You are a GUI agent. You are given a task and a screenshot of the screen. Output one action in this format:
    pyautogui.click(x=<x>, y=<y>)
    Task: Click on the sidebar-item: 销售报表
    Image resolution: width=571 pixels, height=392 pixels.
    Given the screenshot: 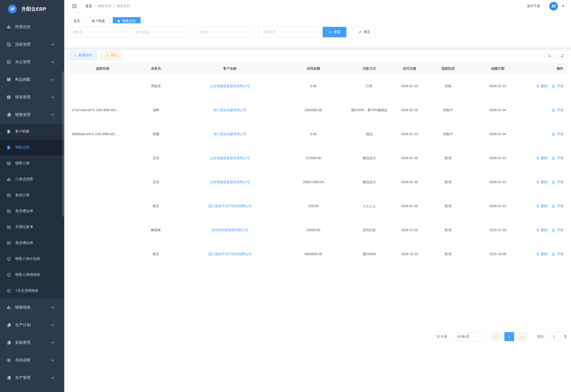 What is the action you would take?
    pyautogui.click(x=32, y=308)
    